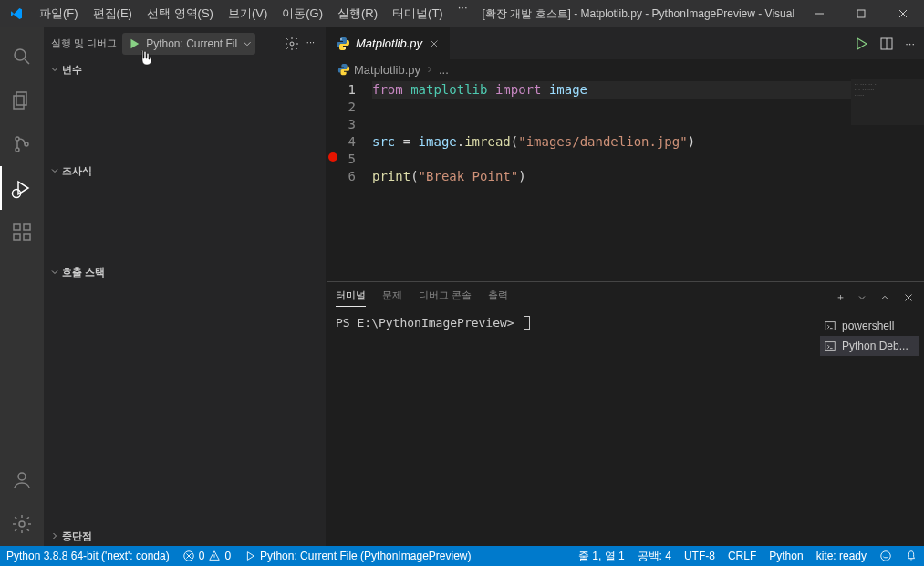 This screenshot has width=924, height=566. Describe the element at coordinates (389, 44) in the screenshot. I see `editor-tab: Matplotlib.py` at that location.